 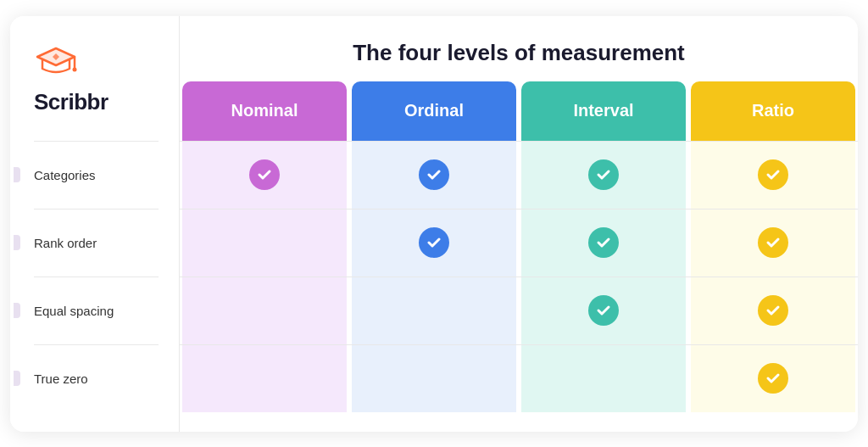 I want to click on col-header-interval: Interval, so click(x=604, y=111).